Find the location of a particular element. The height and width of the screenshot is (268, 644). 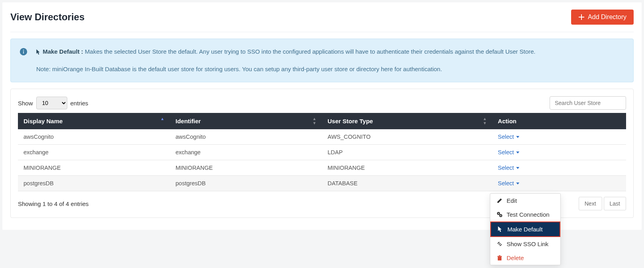

entries-label: entries is located at coordinates (80, 103).